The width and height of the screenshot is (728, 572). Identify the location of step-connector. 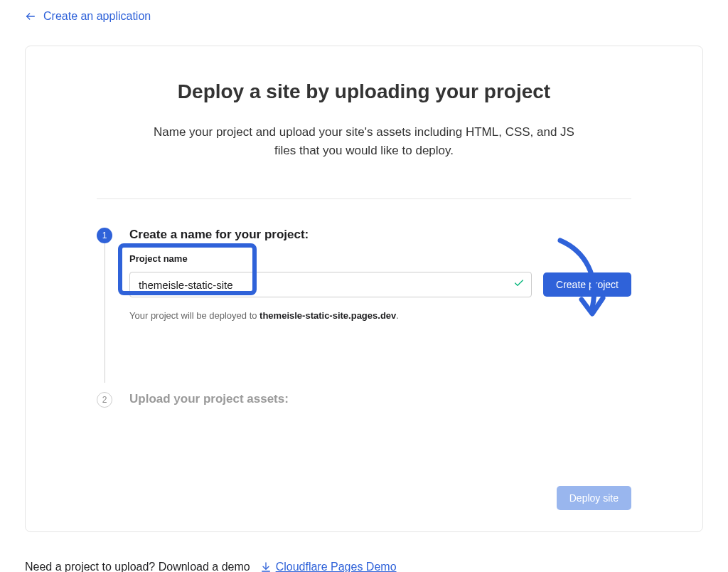
(105, 313).